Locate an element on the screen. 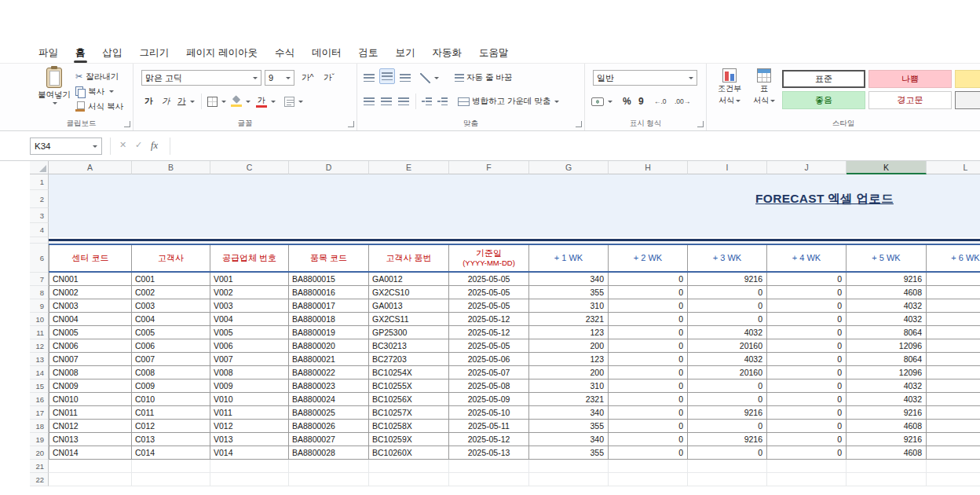  font-size-select: 9 is located at coordinates (280, 78).